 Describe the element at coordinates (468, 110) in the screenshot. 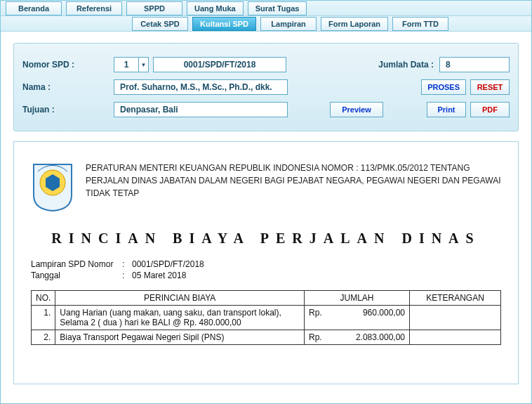

I see `action-buttons-2: Print PDF` at that location.